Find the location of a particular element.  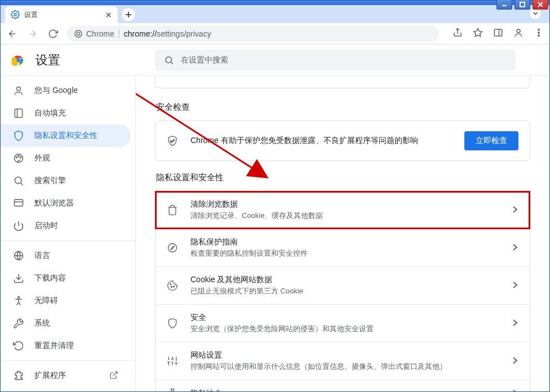

new-tab-button is located at coordinates (128, 15).